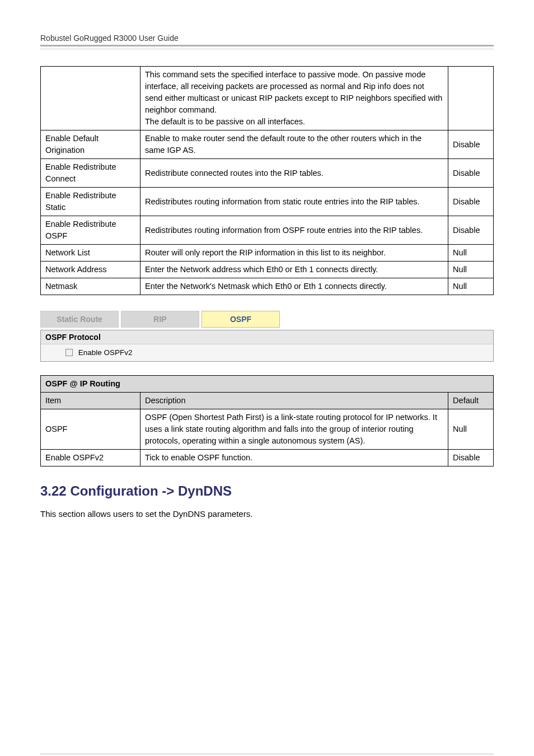  Describe the element at coordinates (91, 430) in the screenshot. I see `cell-name: OSPF` at that location.